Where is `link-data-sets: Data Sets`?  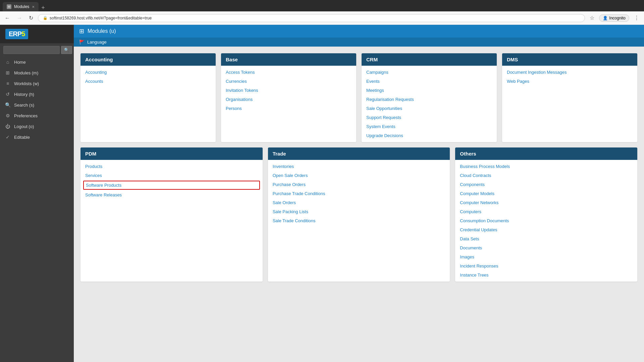
link-data-sets: Data Sets is located at coordinates (546, 239).